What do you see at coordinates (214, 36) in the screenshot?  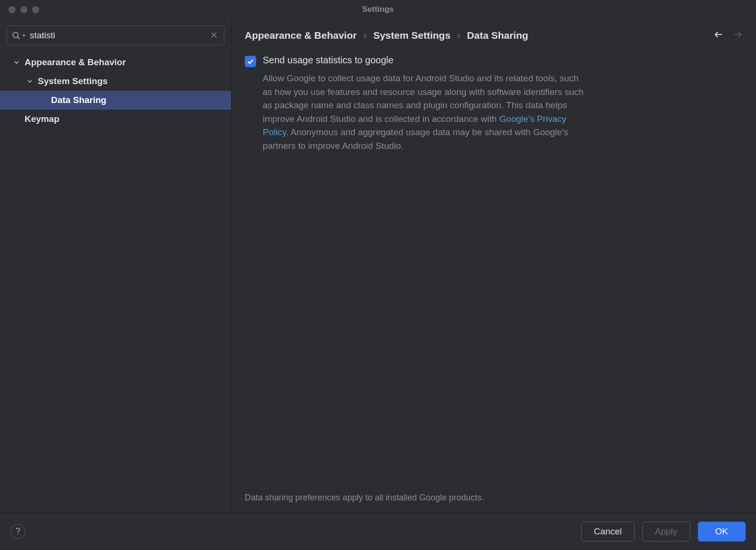 I see `search-clear-button` at bounding box center [214, 36].